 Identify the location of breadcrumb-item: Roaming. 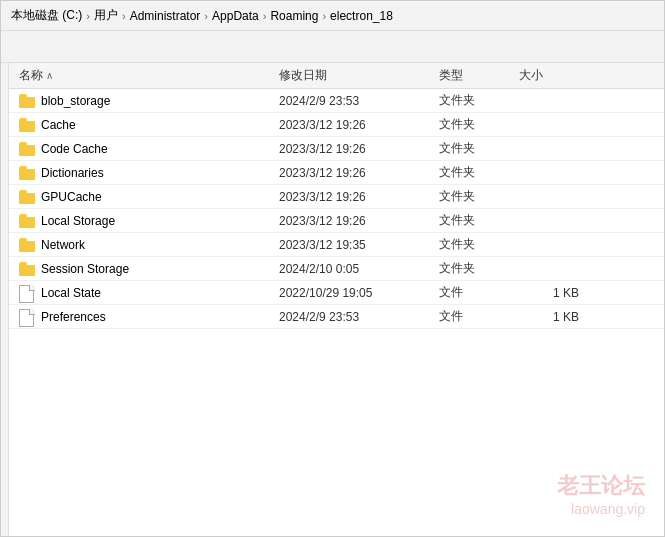
(294, 16).